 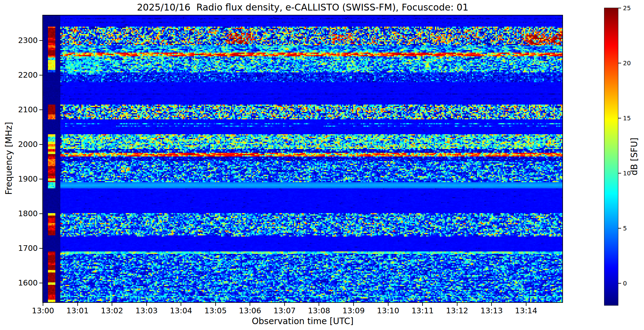 I want to click on x-axis-label: Observation time [UTC], so click(x=303, y=321).